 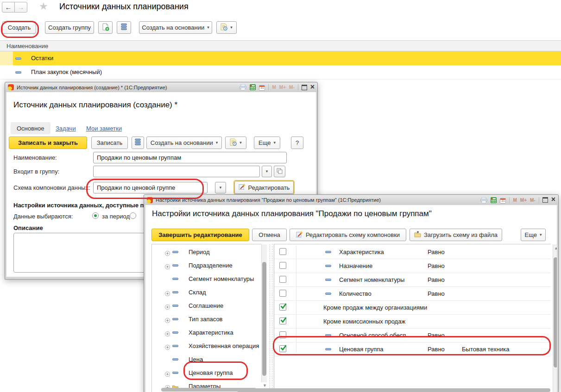 What do you see at coordinates (44, 6) in the screenshot?
I see `favorite-star-icon: ★` at bounding box center [44, 6].